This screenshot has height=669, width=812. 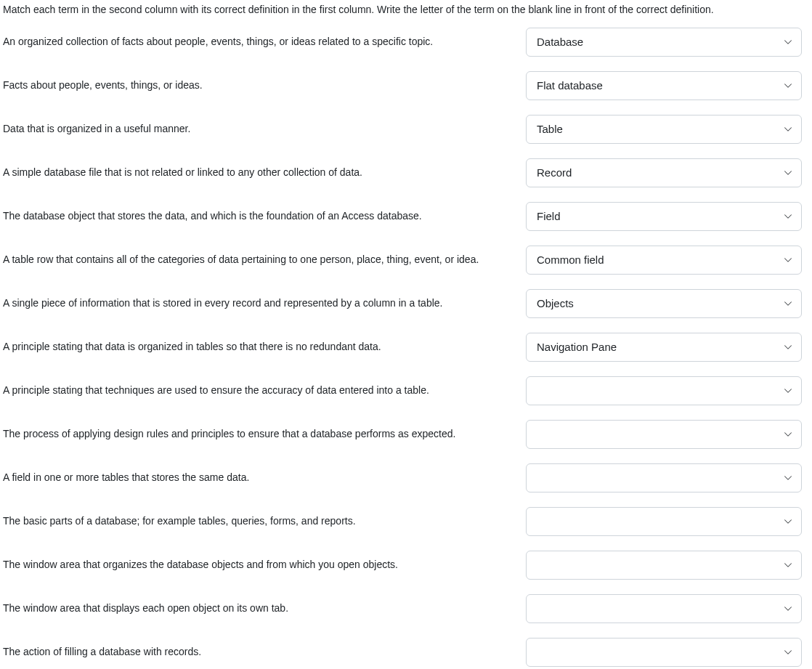 What do you see at coordinates (262, 86) in the screenshot?
I see `definition-text: Facts about people, events, things, or i…` at bounding box center [262, 86].